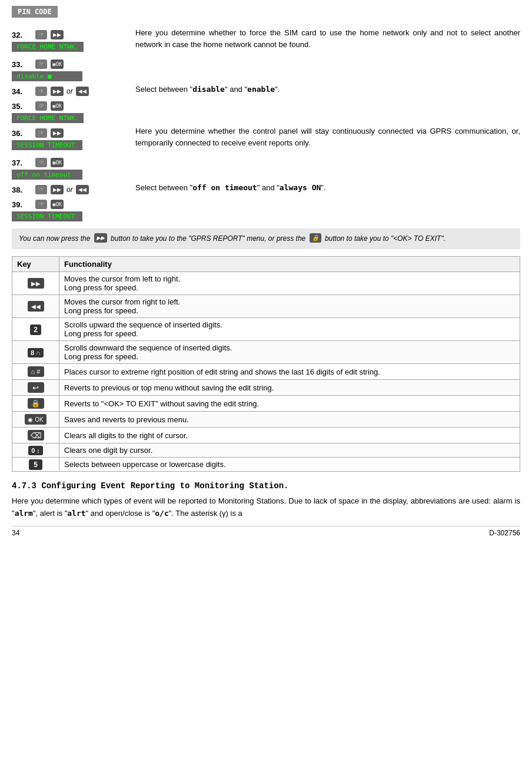  What do you see at coordinates (385, 239) in the screenshot?
I see `note-text-part3: button to take you to "<OK> TO EXIT".` at bounding box center [385, 239].